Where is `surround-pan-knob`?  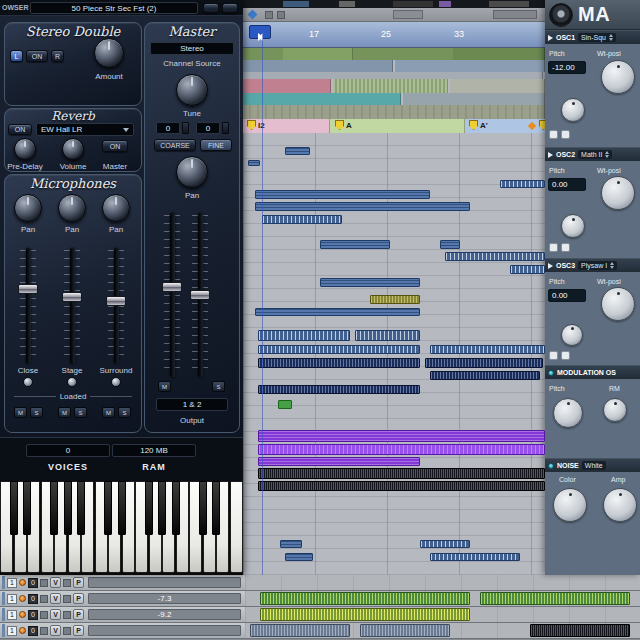
surround-pan-knob is located at coordinates (116, 208).